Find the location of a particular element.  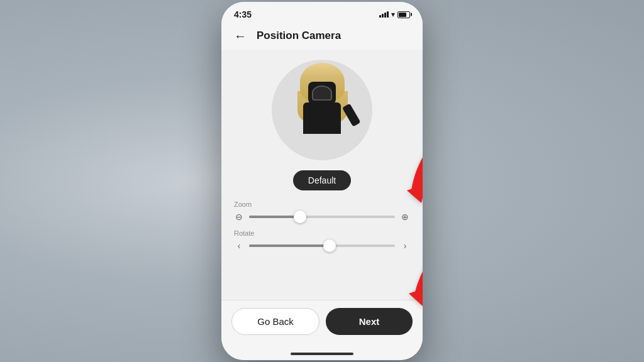

avatar-head is located at coordinates (322, 87).